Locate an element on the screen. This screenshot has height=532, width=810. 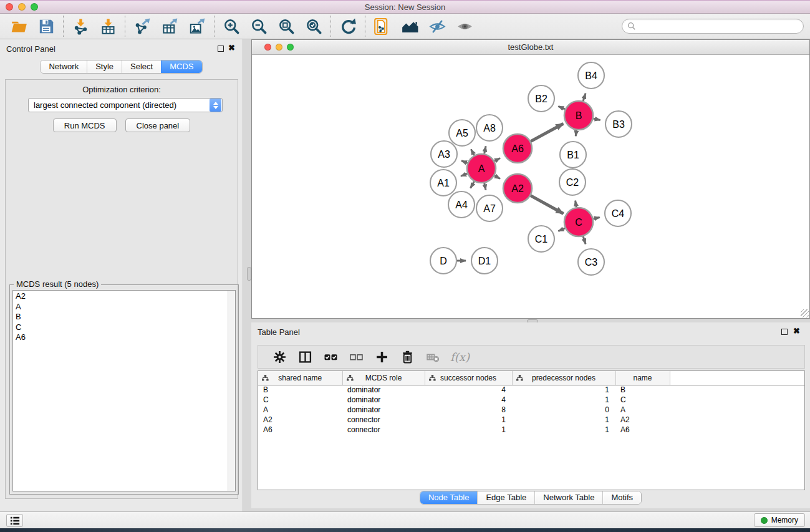
export-image-icon is located at coordinates (197, 26).